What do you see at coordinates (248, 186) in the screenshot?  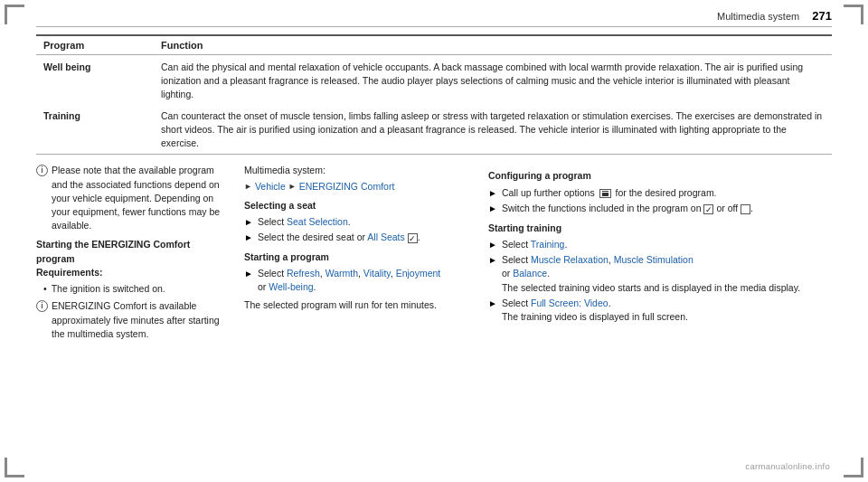 I see `breadcrumb-arrow-1: ►` at bounding box center [248, 186].